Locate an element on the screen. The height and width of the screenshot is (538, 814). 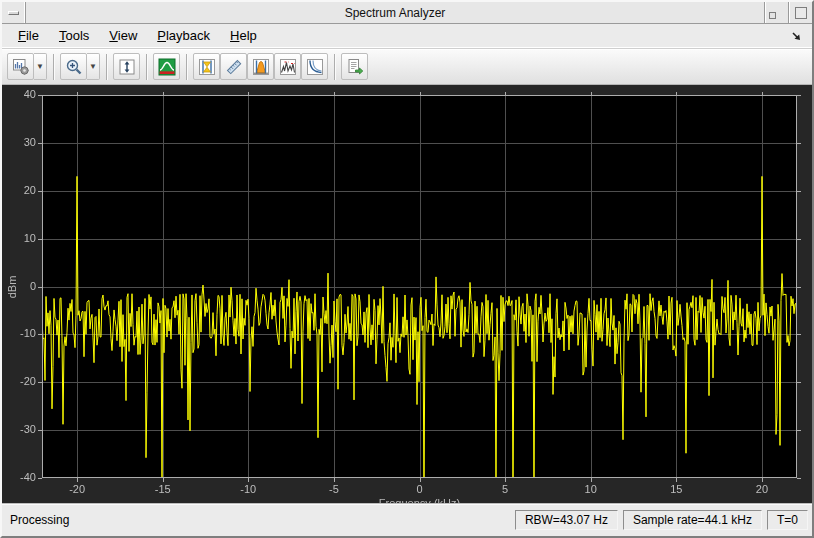
rbw-indicator: RBW=43.07 Hz is located at coordinates (566, 520).